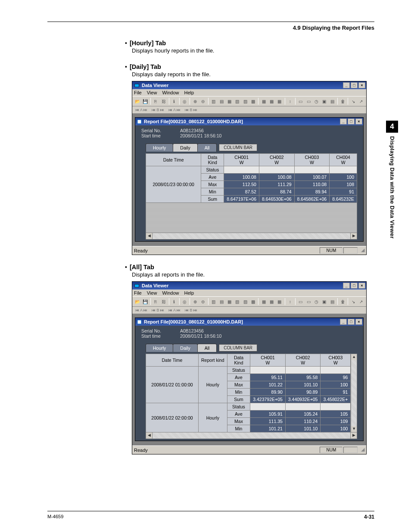 The width and height of the screenshot is (411, 532). Describe the element at coordinates (354, 429) in the screenshot. I see `scroll-down-icon: ▼` at that location.